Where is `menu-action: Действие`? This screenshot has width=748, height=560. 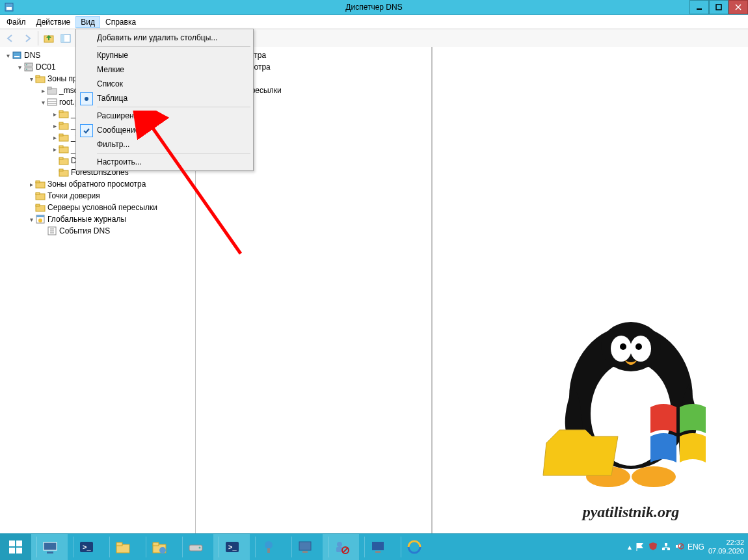
menu-action: Действие is located at coordinates (53, 22).